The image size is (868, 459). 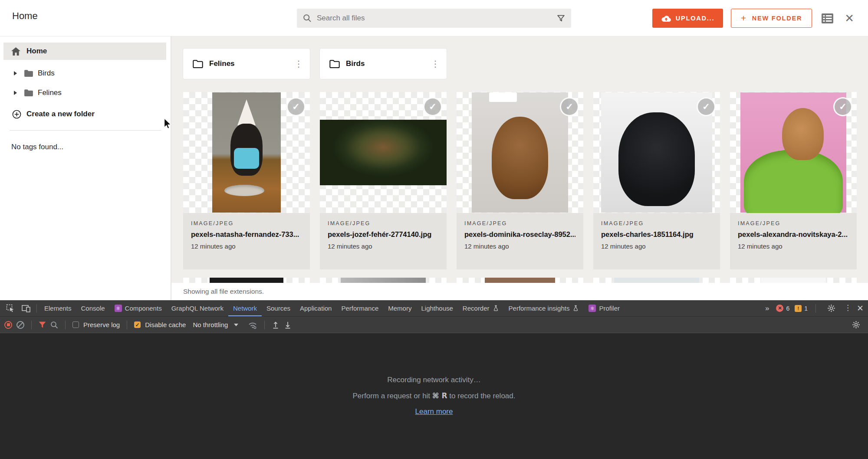 I want to click on folder-cards-row: Felines ⋮ Birds ⋮, so click(x=526, y=64).